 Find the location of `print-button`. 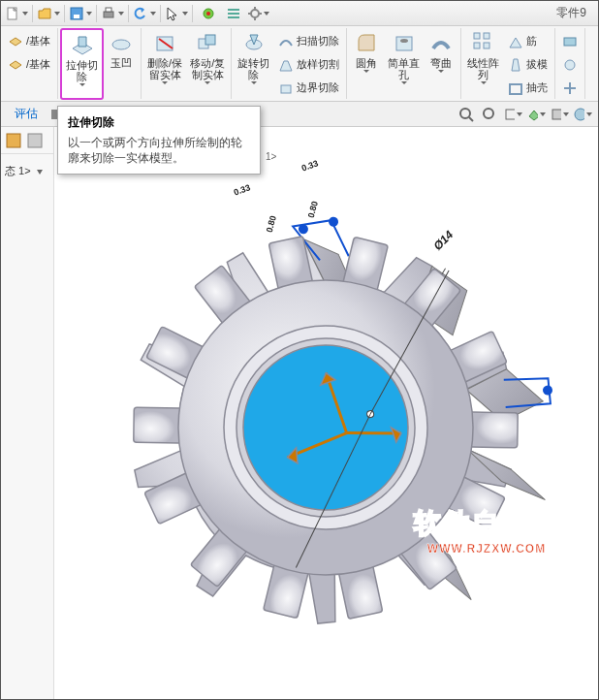

print-button is located at coordinates (112, 14).